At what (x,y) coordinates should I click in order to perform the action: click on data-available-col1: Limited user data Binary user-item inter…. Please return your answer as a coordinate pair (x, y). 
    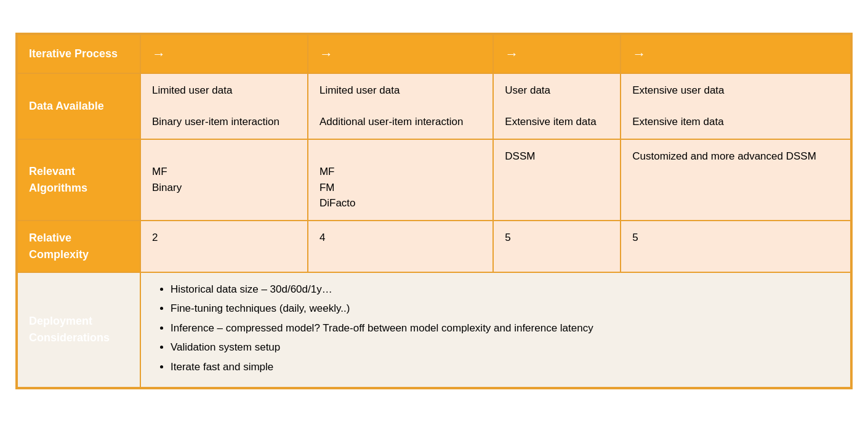
    Looking at the image, I should click on (224, 106).